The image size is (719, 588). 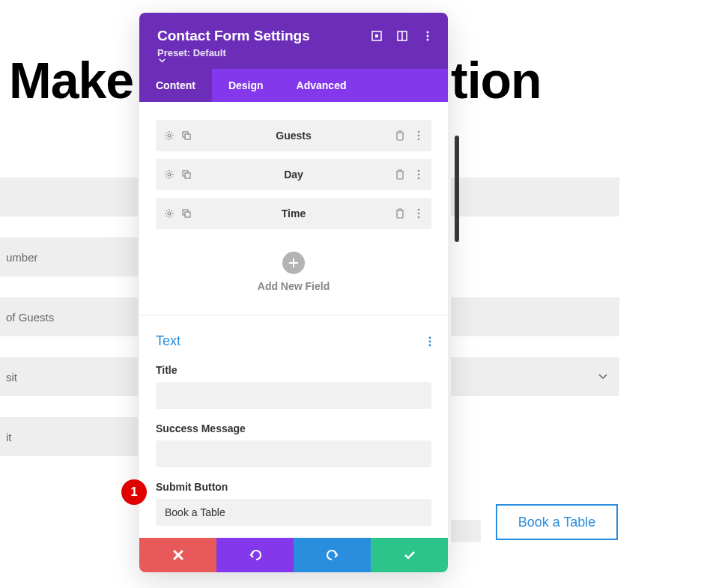 What do you see at coordinates (178, 555) in the screenshot?
I see `close-icon` at bounding box center [178, 555].